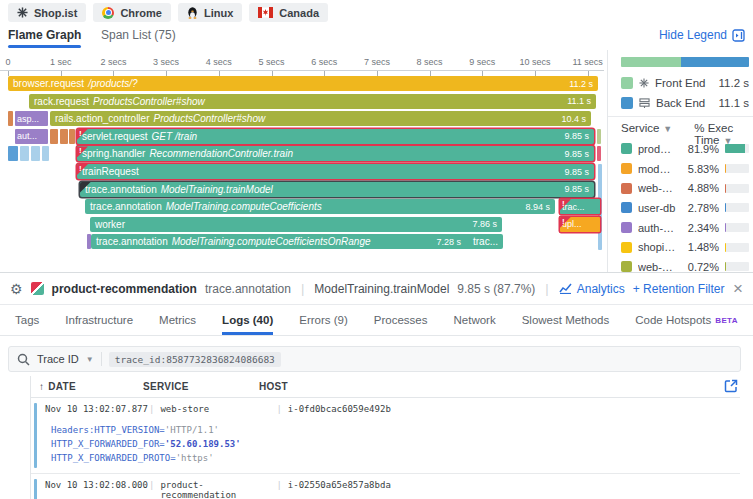 The image size is (753, 499). What do you see at coordinates (32, 136) in the screenshot?
I see `flame-span: aut...` at bounding box center [32, 136].